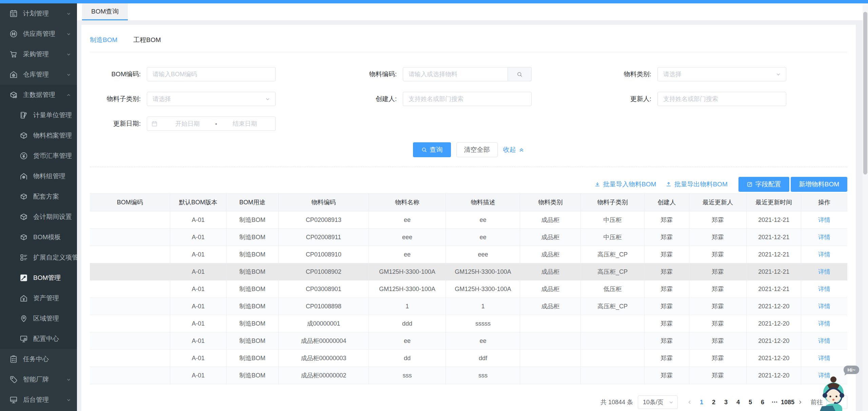  I want to click on assistant-widget: Hi~, so click(838, 388).